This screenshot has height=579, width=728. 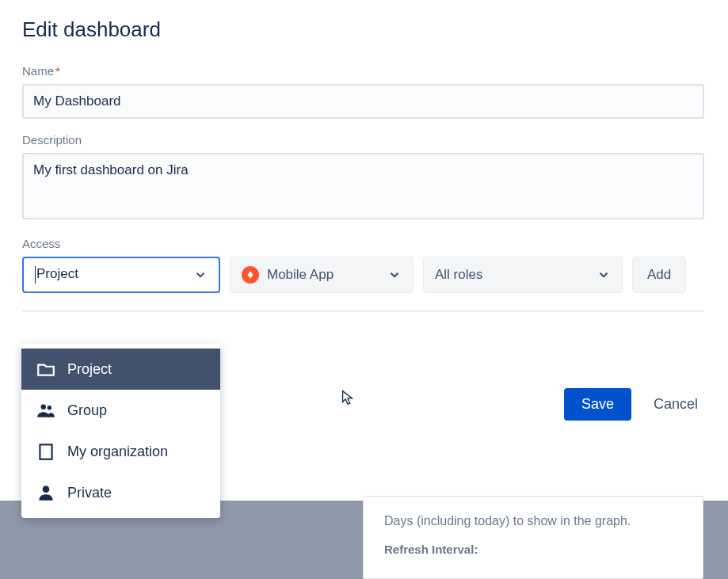 What do you see at coordinates (120, 493) in the screenshot?
I see `dropdown-item-private: Private` at bounding box center [120, 493].